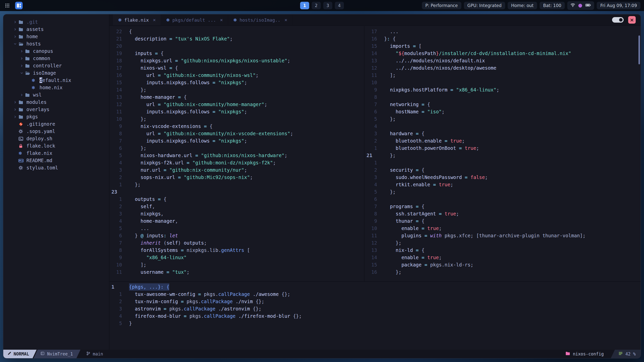  Describe the element at coordinates (503, 250) in the screenshot. I see `code-line: 13 nix-ld = {` at that location.